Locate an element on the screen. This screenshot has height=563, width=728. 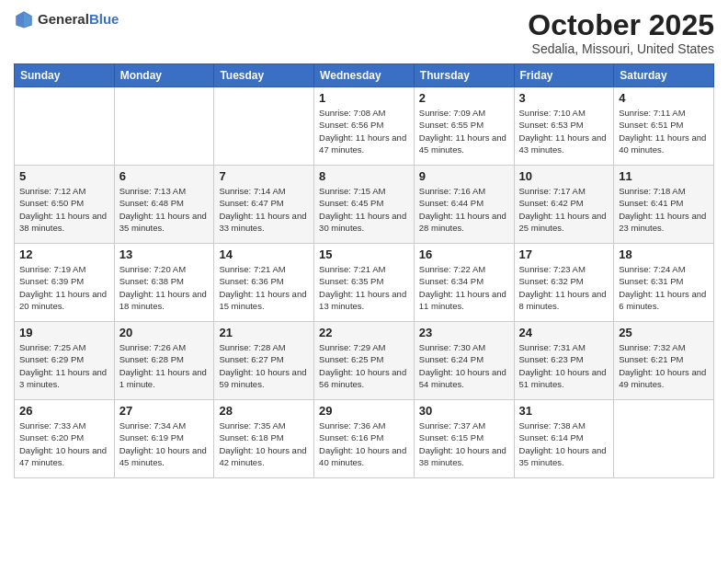
day-cell: 21Sunrise: 7:28 AM Sunset: 6:27 PM Dayli… is located at coordinates (265, 361).